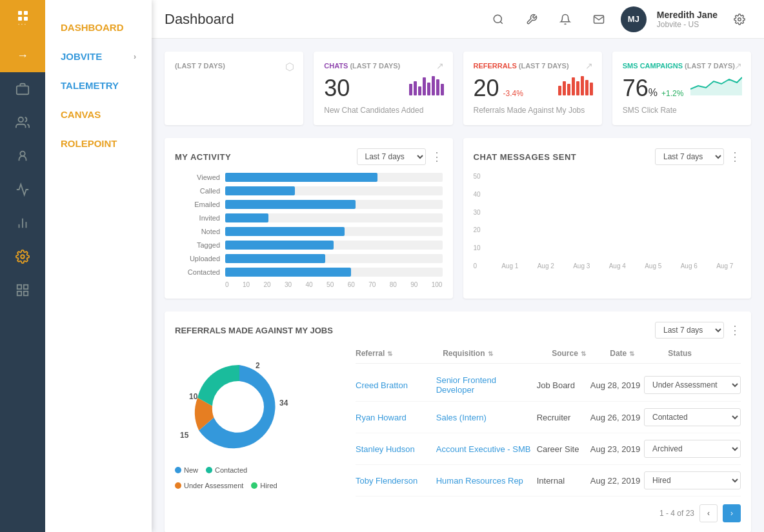 Image resolution: width=764 pixels, height=532 pixels. What do you see at coordinates (689, 157) in the screenshot?
I see `chat-messages-period-select: Last 7 days Last 30 days` at bounding box center [689, 157].